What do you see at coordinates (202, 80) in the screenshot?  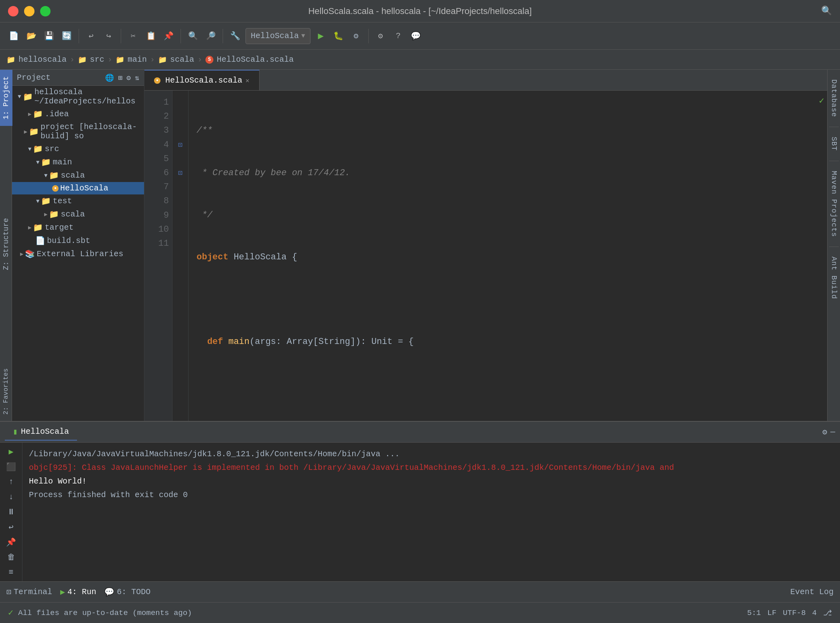 I see `editor-tab-helloscala: ● HelloScala.scala ✕` at bounding box center [202, 80].